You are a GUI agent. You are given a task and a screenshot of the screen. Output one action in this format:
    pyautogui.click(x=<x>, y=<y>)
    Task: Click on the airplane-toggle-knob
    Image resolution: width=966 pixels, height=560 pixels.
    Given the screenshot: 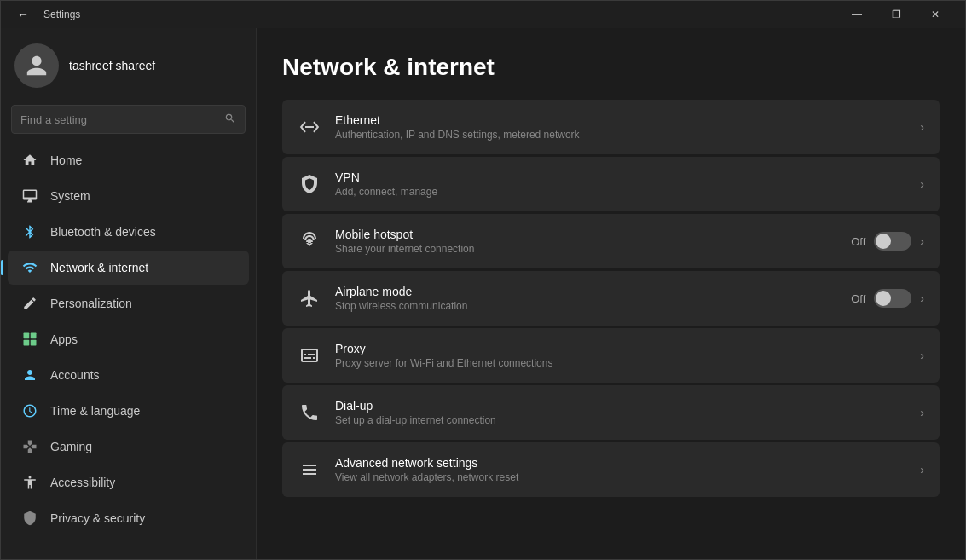 What is the action you would take?
    pyautogui.click(x=883, y=298)
    